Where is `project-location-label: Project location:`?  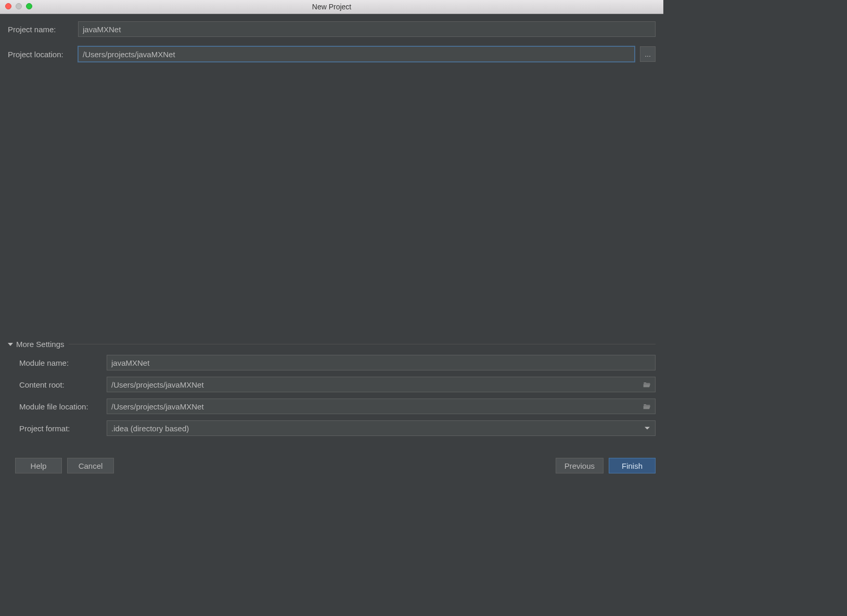 project-location-label: Project location: is located at coordinates (43, 54).